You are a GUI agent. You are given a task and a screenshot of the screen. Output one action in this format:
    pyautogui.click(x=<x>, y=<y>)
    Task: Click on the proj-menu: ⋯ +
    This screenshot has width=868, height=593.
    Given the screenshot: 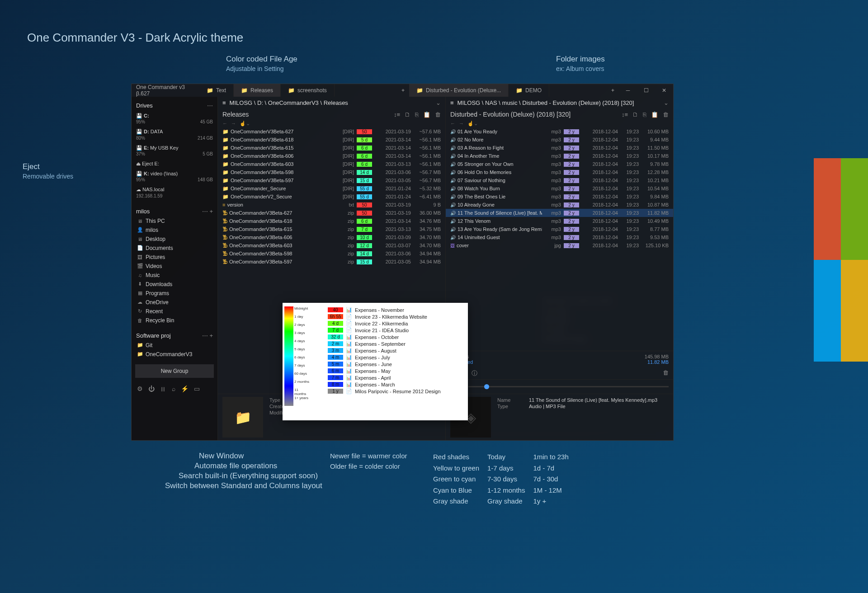 What is the action you would take?
    pyautogui.click(x=208, y=335)
    